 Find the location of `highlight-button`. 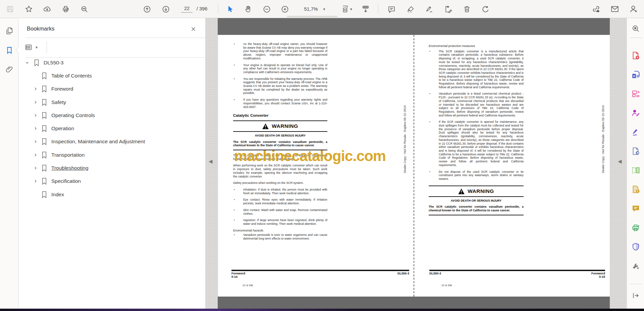

highlight-button is located at coordinates (411, 9).